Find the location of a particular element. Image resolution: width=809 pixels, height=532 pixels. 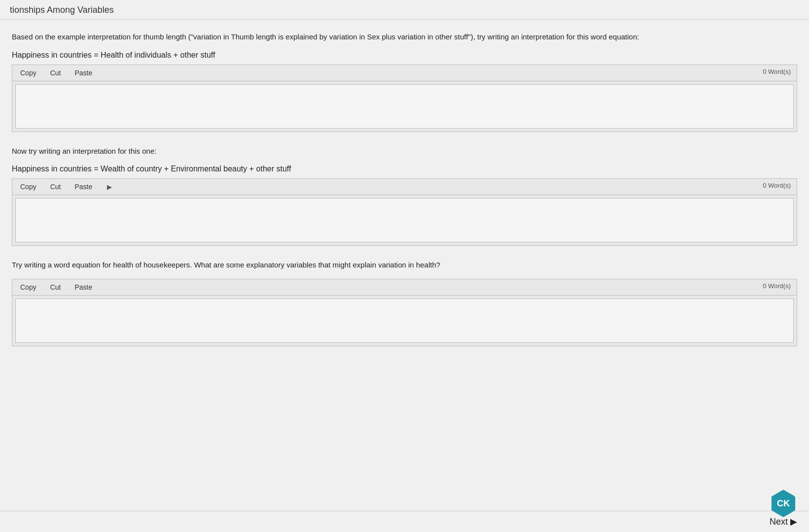

word-count-1: 0 Word(s) is located at coordinates (777, 72).